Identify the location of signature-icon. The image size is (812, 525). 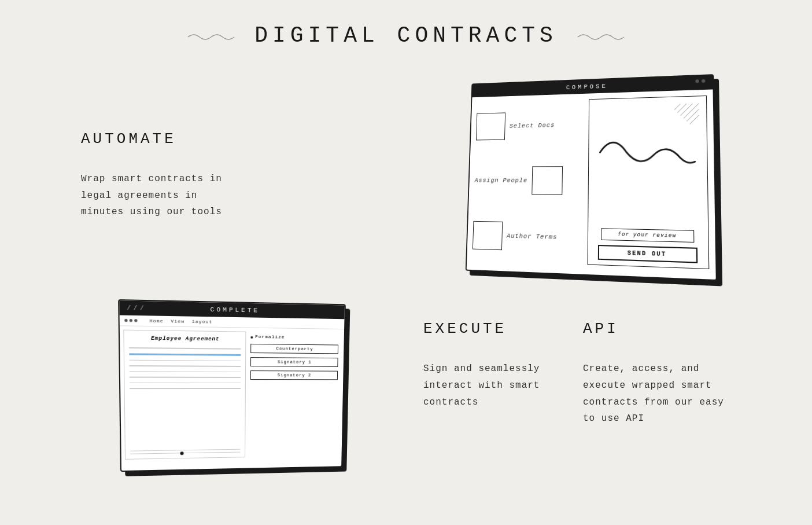
(648, 152).